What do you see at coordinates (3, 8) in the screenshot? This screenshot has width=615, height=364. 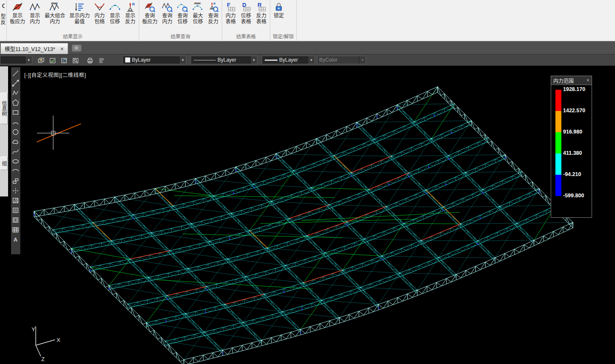 I see `clipped-icon` at bounding box center [3, 8].